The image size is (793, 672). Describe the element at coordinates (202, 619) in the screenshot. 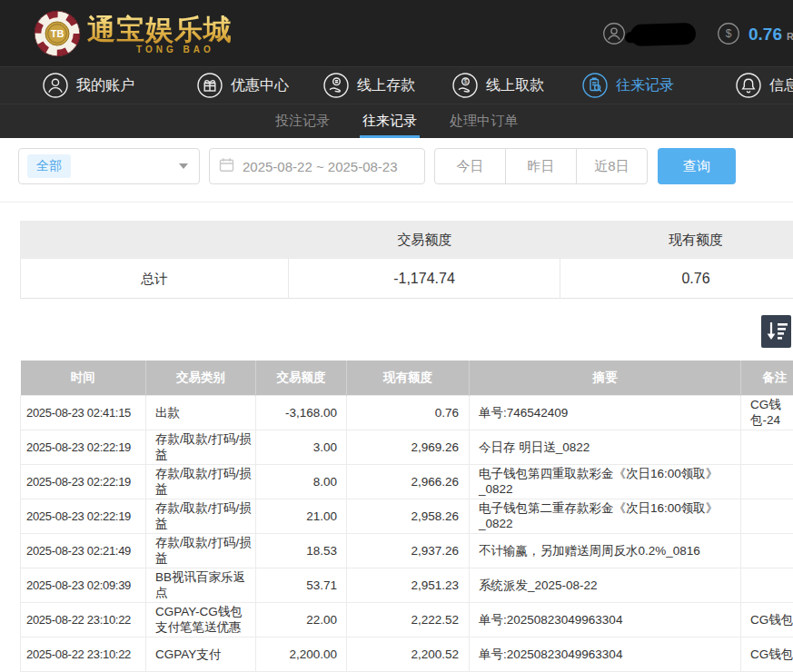

I see `cell-type: CGPAY-CG钱包支付笔笔送优惠` at that location.